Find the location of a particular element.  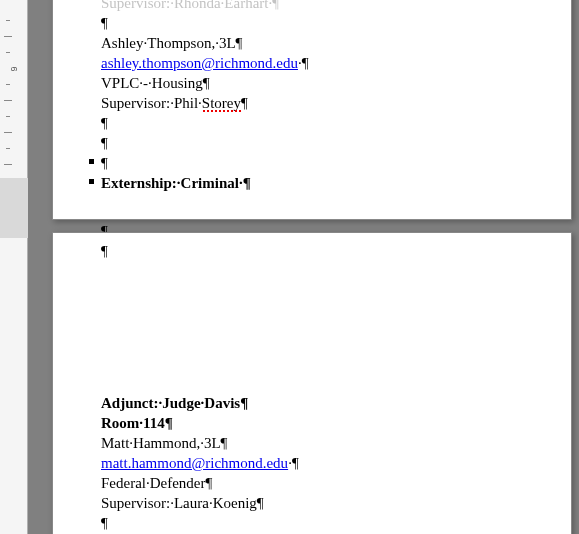

org-line: Federal·Defender¶ is located at coordinates (330, 483).